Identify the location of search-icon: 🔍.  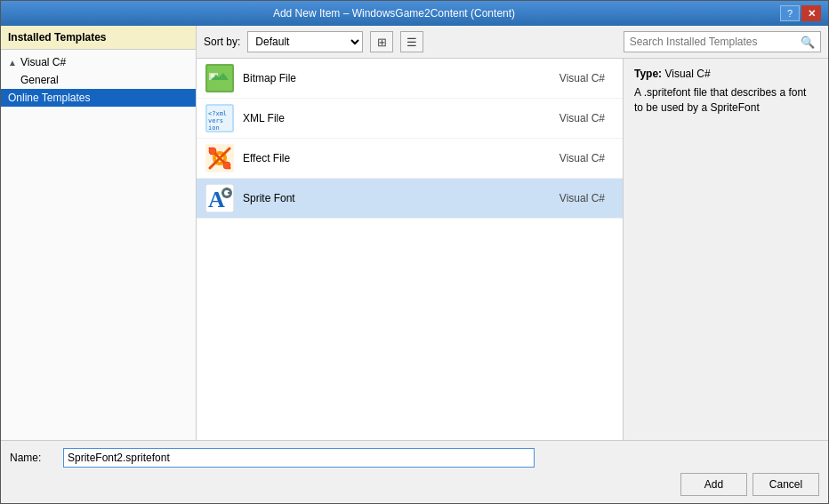
(808, 43).